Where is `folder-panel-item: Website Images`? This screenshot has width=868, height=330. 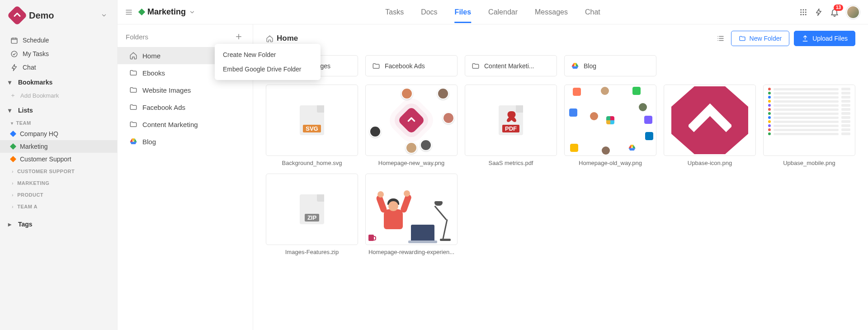
folder-panel-item: Website Images is located at coordinates (185, 90).